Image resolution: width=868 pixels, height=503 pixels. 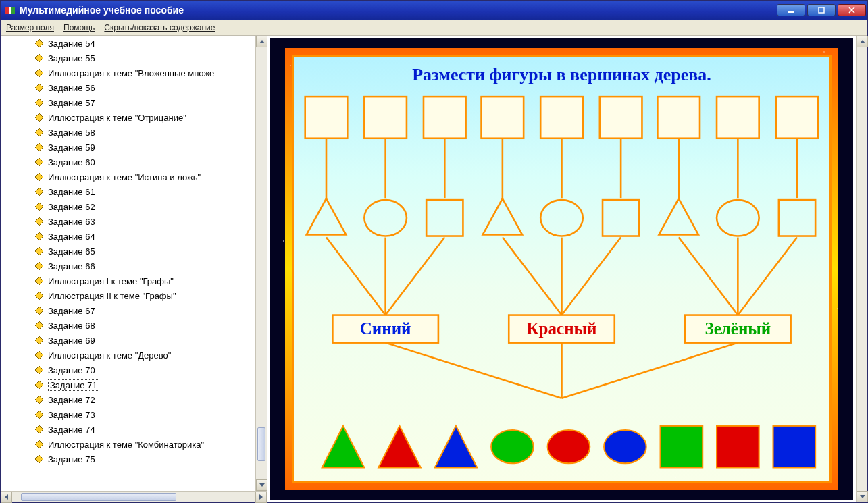 What do you see at coordinates (128, 177) in the screenshot?
I see `toc-item: Иллюстрация к теме "Истина и ложь"` at bounding box center [128, 177].